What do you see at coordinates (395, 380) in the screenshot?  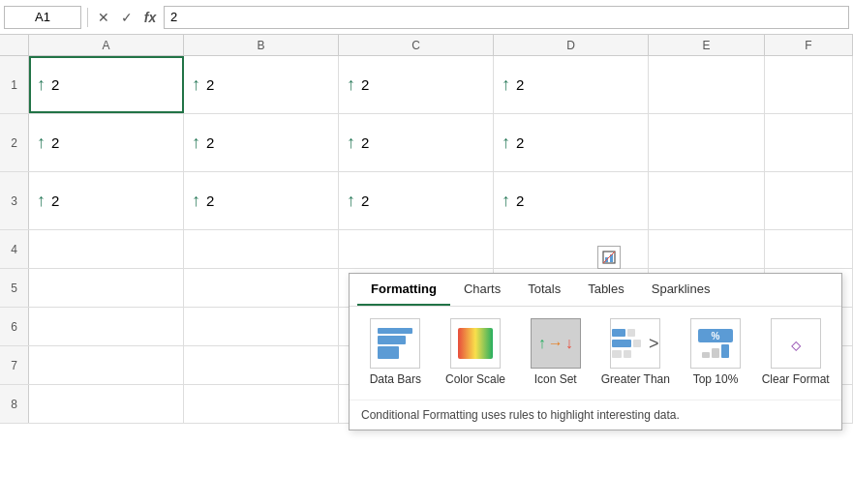 I see `data-bars-label: Data Bars` at bounding box center [395, 380].